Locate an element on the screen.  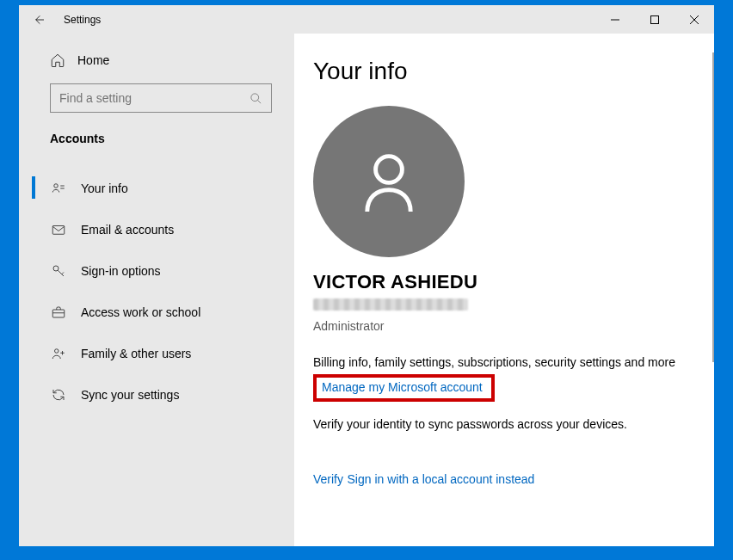
verify-identity-text: Verify your identity to sync passwords a… is located at coordinates (514, 424).